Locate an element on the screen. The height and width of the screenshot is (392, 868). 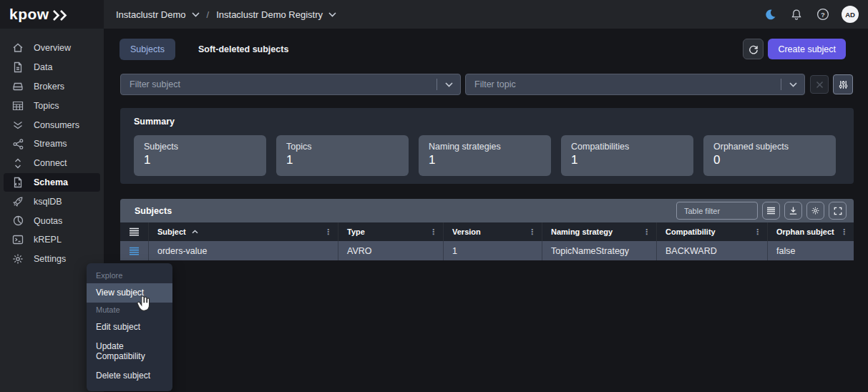
menu-item-edit-subject: Edit subject is located at coordinates (130, 328).